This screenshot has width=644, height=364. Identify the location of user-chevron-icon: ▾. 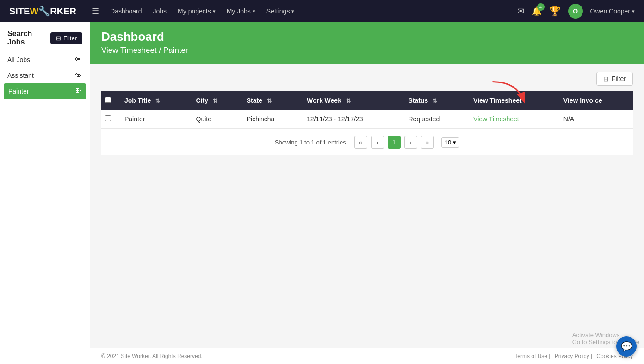
(633, 11).